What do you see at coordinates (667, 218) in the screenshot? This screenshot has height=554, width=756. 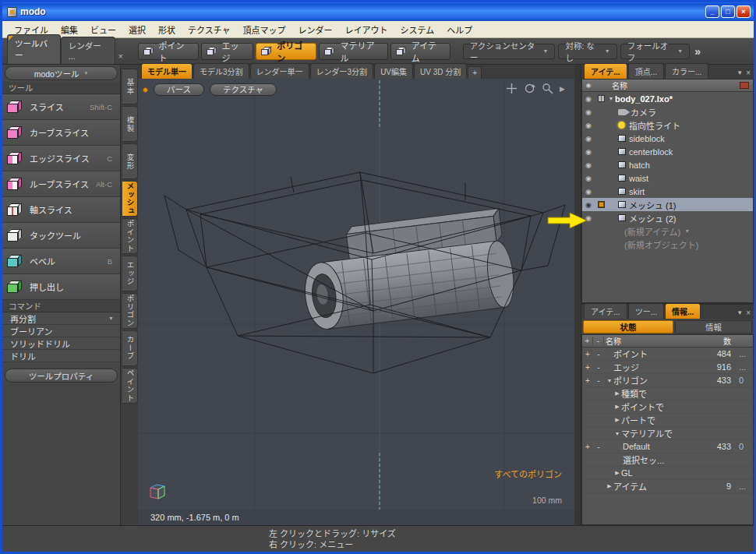 I see `list-item-mesh-2: ◉ メッシュ (2)` at bounding box center [667, 218].